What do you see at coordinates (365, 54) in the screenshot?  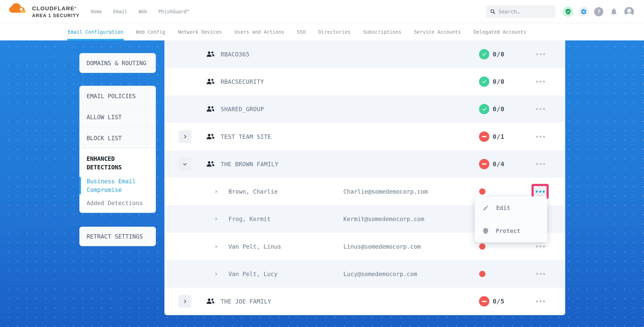 I see `table-row-group: RBACO365 0/0` at bounding box center [365, 54].